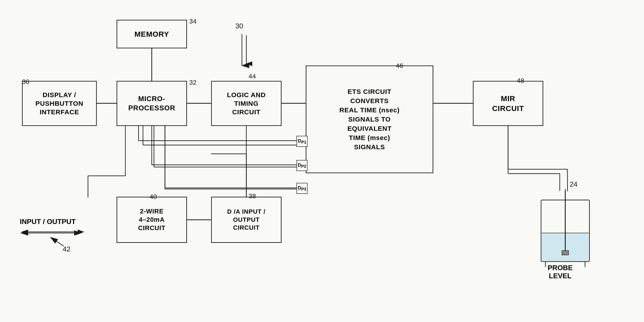 The width and height of the screenshot is (644, 322). I want to click on ref-32: 32, so click(193, 82).